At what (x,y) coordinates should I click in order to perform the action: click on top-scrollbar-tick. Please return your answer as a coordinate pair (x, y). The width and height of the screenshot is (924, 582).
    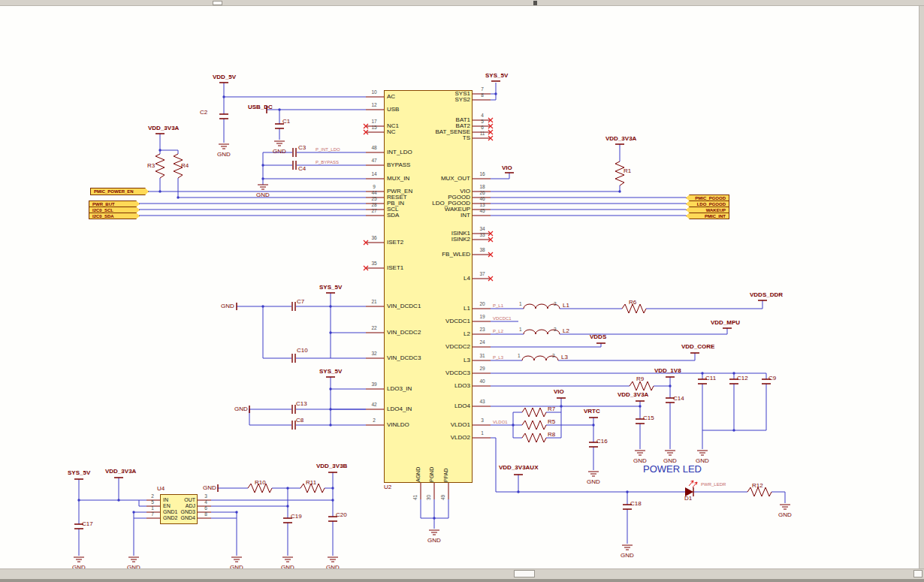
    Looking at the image, I should click on (535, 3).